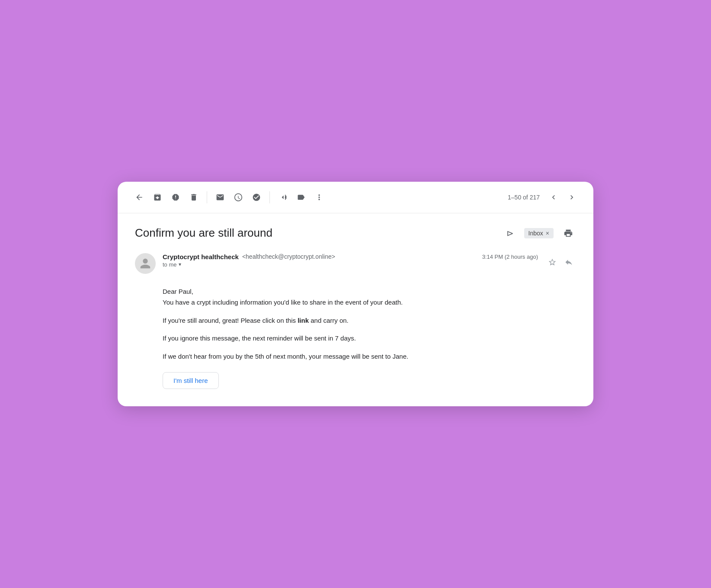  What do you see at coordinates (552, 262) in the screenshot?
I see `star-button` at bounding box center [552, 262].